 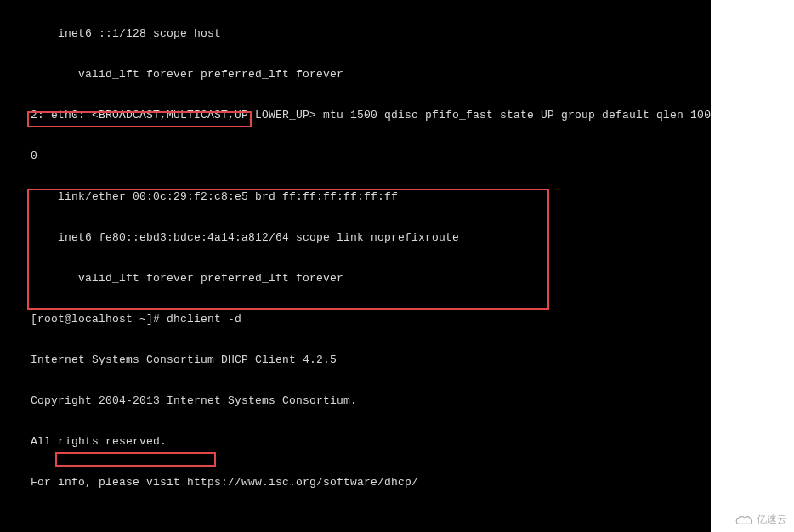 What do you see at coordinates (355, 156) in the screenshot?
I see `terminal-line: 0` at bounding box center [355, 156].